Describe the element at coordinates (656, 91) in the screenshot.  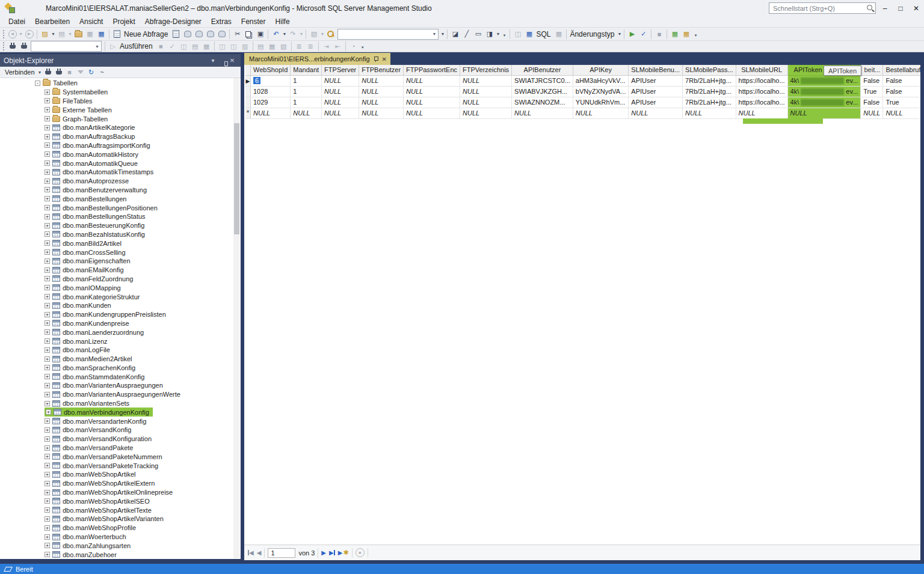
I see `grid-cell: APIUser` at that location.